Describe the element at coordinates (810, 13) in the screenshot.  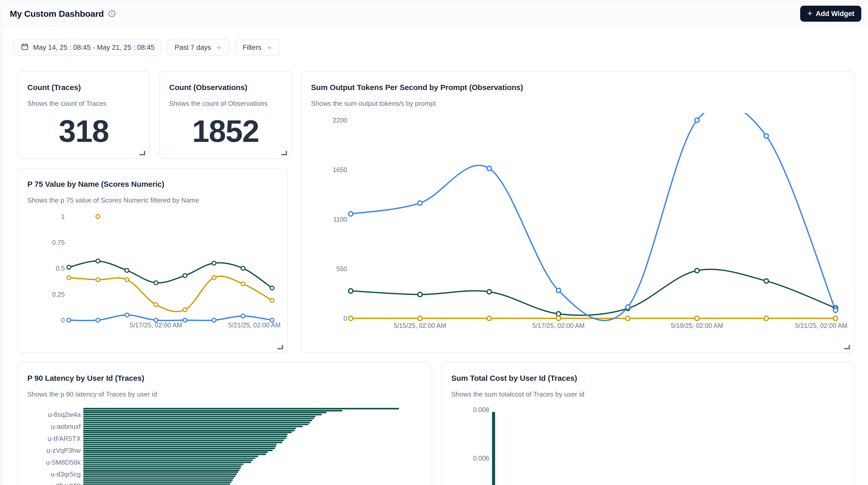
I see `plus-icon: +` at that location.